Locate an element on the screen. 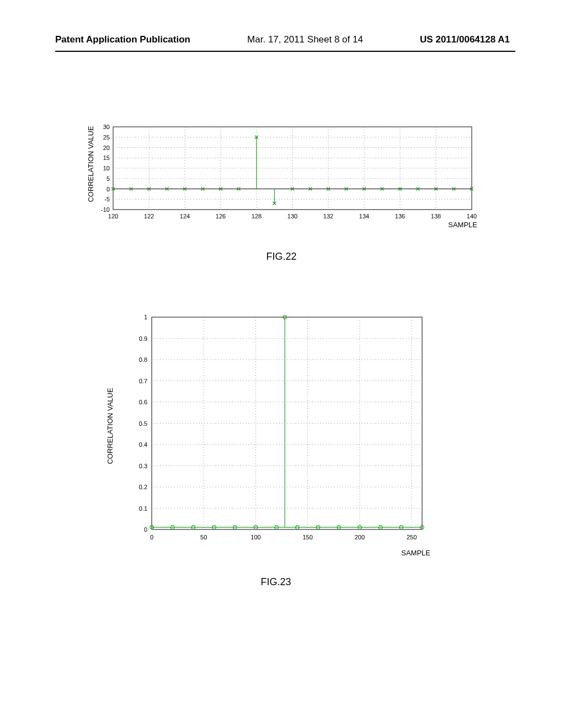 The image size is (565, 728). svg-text: 130 is located at coordinates (292, 216).